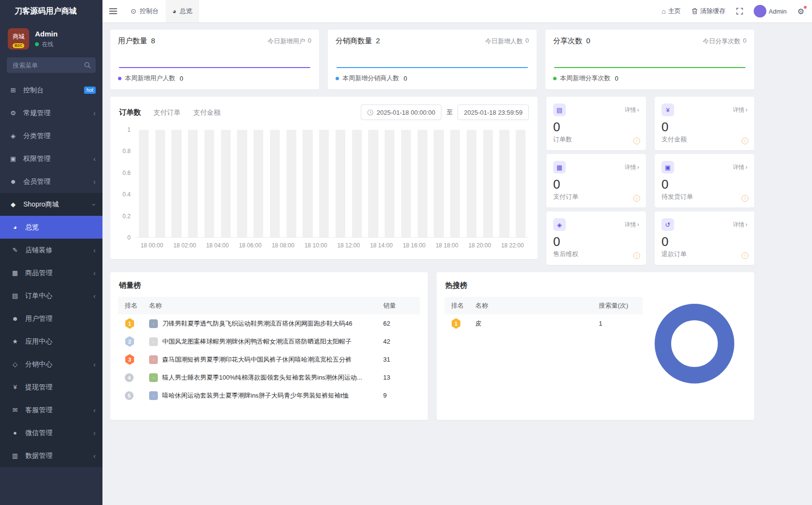 The width and height of the screenshot is (812, 505). Describe the element at coordinates (51, 365) in the screenshot. I see `sidebar-item-distribution: ◇ 分销中心 ‹` at that location.